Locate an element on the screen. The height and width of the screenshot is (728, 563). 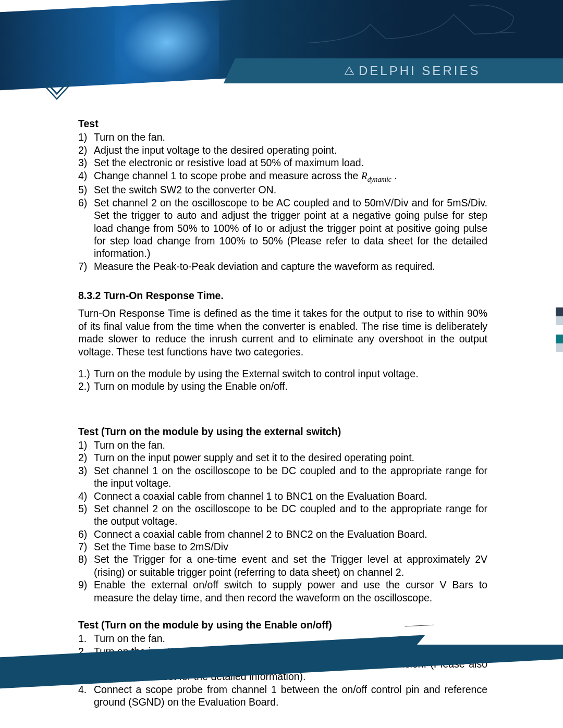
banner-curve-decoration is located at coordinates (412, 27).